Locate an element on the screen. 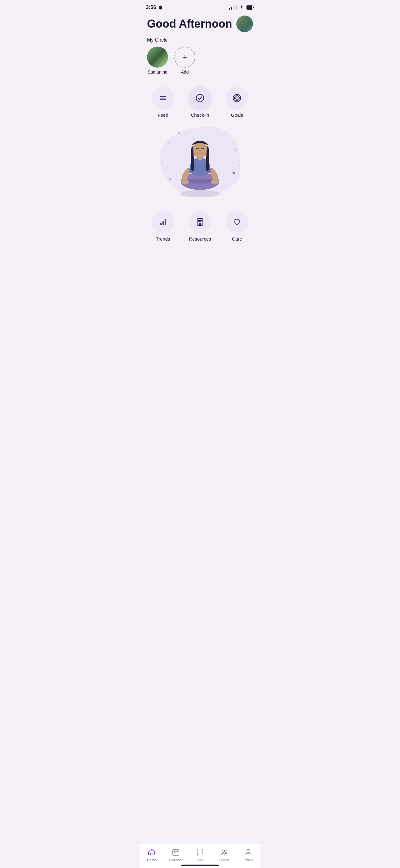 Image resolution: width=400 pixels, height=868 pixels. resources-label: Resources is located at coordinates (200, 239).